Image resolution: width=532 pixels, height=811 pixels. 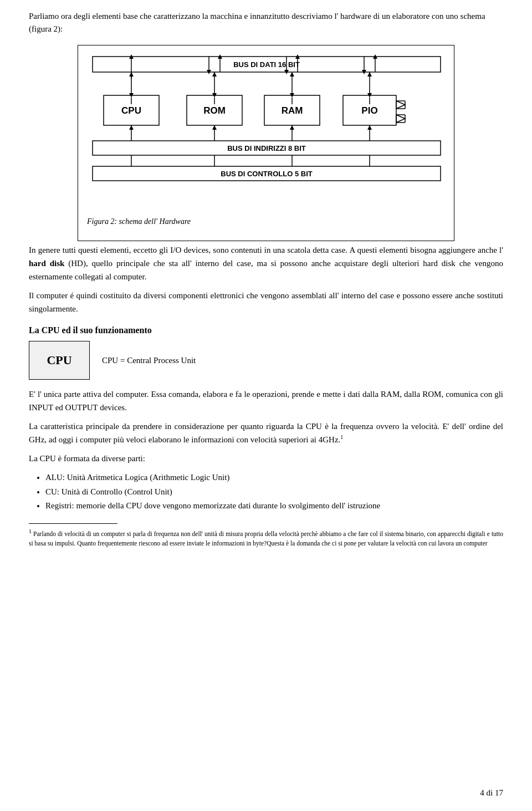 What do you see at coordinates (73, 523) in the screenshot?
I see `footnote-divider` at bounding box center [73, 523].